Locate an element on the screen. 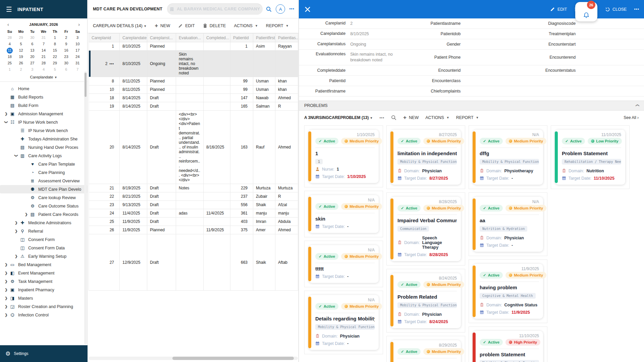 The width and height of the screenshot is (644, 362). column-header-completed: Completed... is located at coordinates (217, 38).